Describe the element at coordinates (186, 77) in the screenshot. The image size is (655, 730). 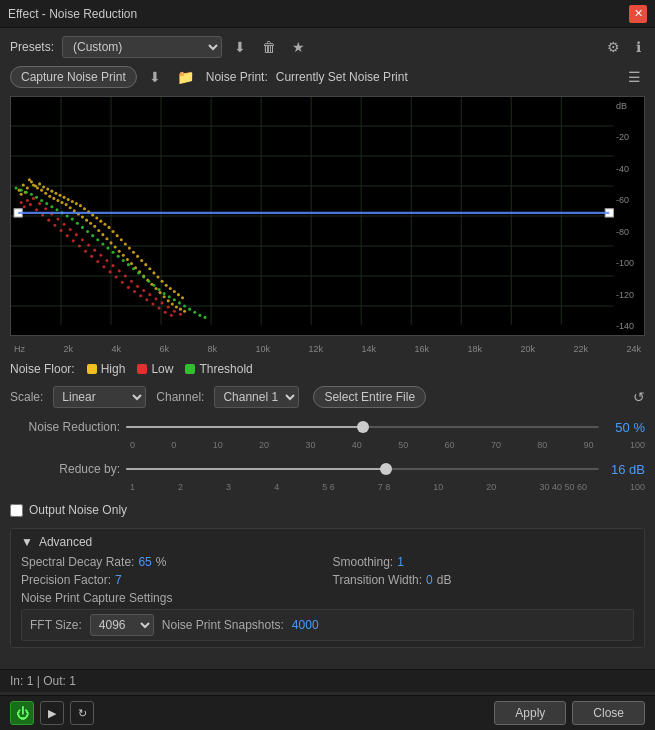
I see `load-noise-print-icon: 📁` at that location.